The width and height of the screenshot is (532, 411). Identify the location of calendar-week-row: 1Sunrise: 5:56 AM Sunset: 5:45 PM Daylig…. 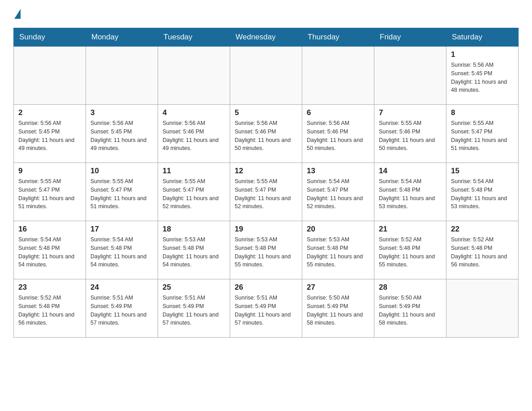
(266, 76).